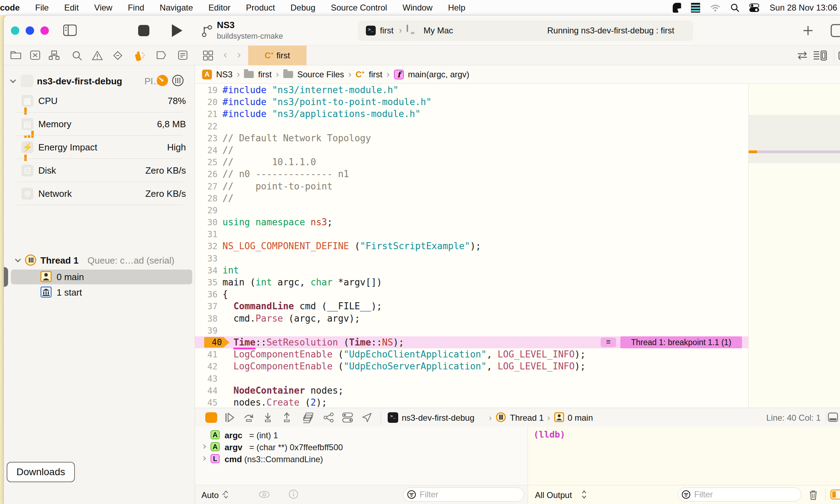 This screenshot has width=840, height=504. Describe the element at coordinates (103, 8) in the screenshot. I see `menu-item-view: View` at that location.